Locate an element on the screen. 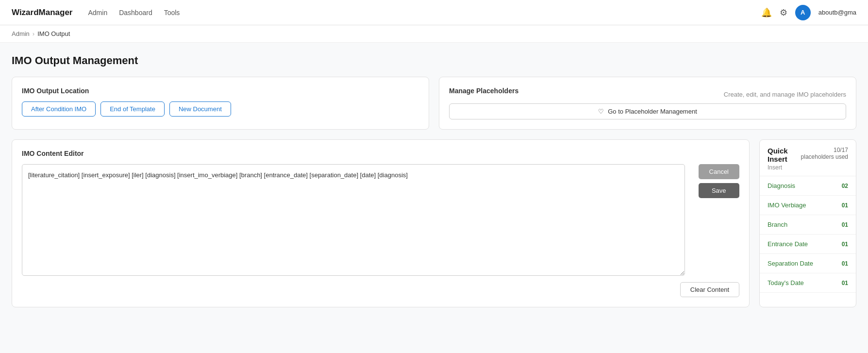 The width and height of the screenshot is (868, 353). list-item: Entrance Date 01 is located at coordinates (808, 244).